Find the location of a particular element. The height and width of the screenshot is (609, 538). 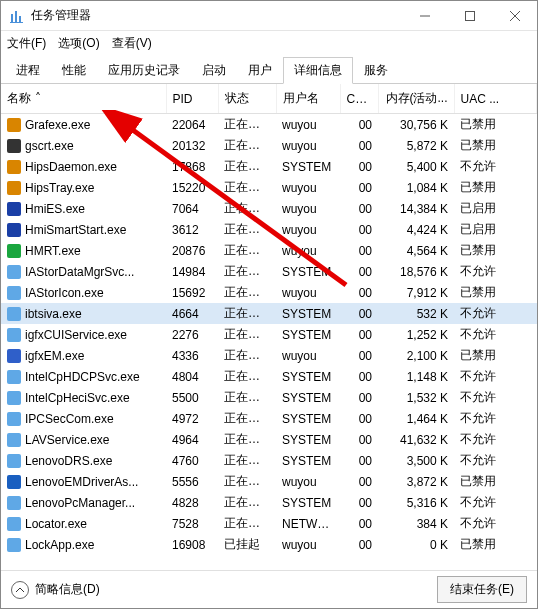

cell-mem: 532 K is located at coordinates (416, 314).